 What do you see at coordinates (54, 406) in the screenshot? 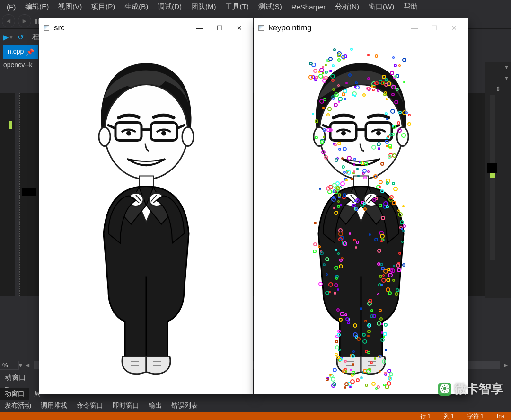
I see `output-tab: 调用堆栈` at bounding box center [54, 406].